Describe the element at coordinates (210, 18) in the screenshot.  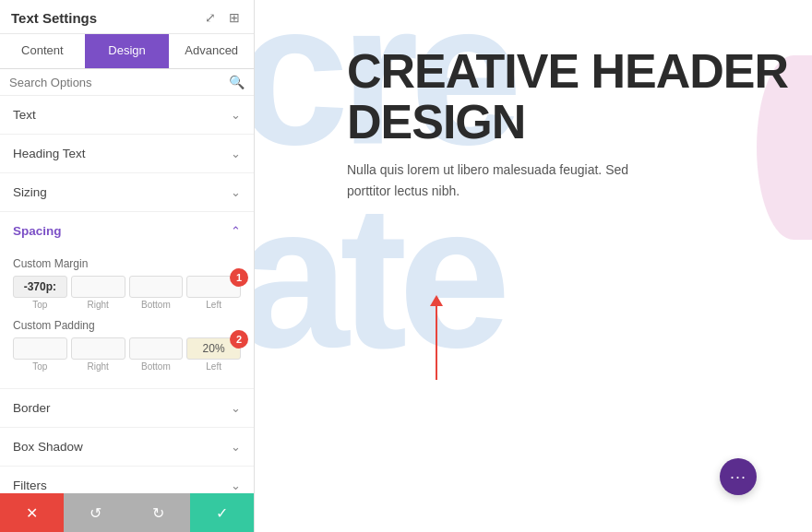
I see `expand-icon: ⤢` at that location.